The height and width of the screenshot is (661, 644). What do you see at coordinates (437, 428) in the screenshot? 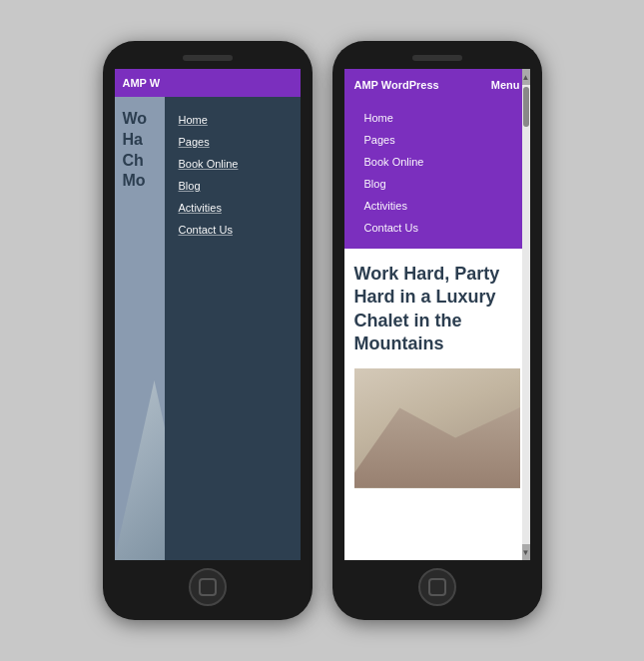
I see `screen2-mountain-image` at bounding box center [437, 428].